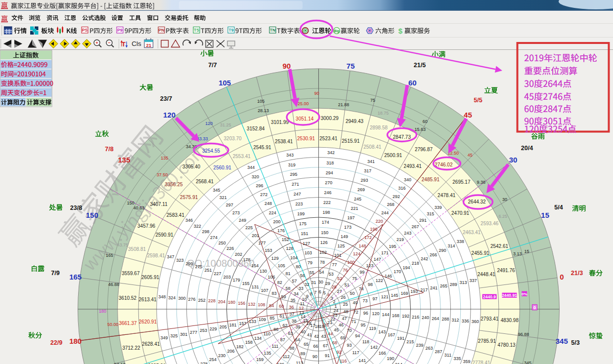 This screenshot has width=613, height=364. Describe the element at coordinates (324, 243) in the screenshot. I see `svg-text: 126` at that location.